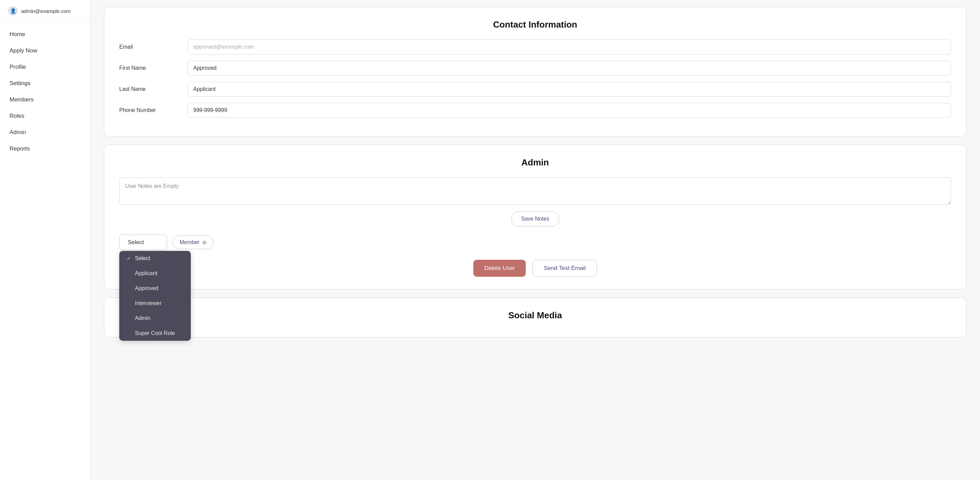 This screenshot has height=480, width=980. Describe the element at coordinates (45, 132) in the screenshot. I see `sidebar-item-admin: Admin` at that location.